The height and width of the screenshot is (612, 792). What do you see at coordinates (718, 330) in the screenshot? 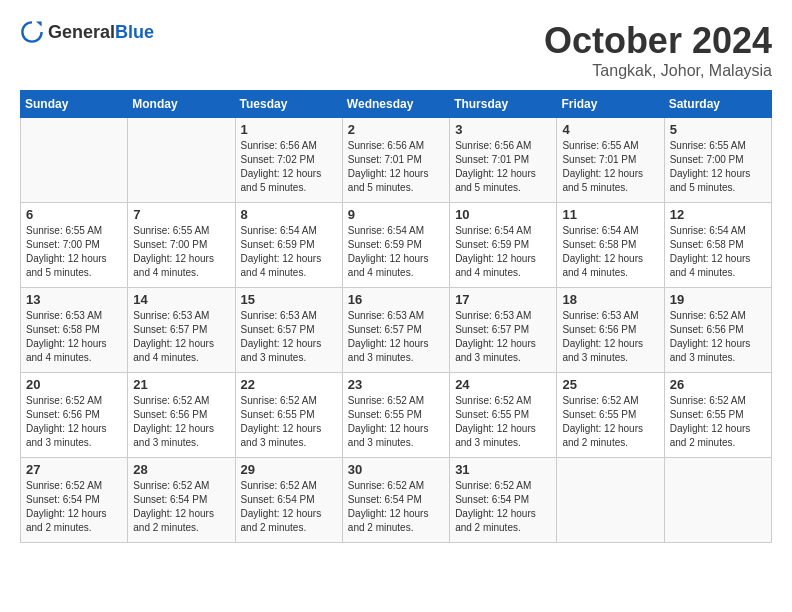
I see `calendar-cell: 19Sunrise: 6:52 AM Sunset: 6:56 PM Dayli…` at bounding box center [718, 330].